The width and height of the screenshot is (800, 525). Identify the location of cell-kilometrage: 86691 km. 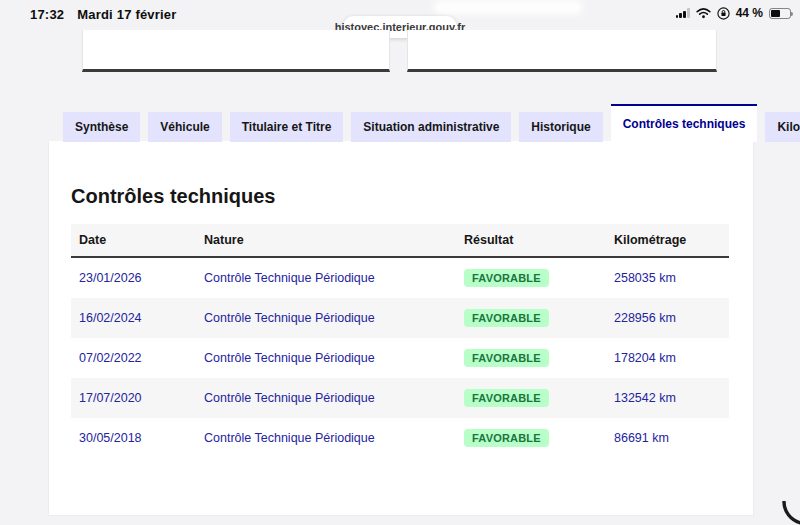
(668, 438).